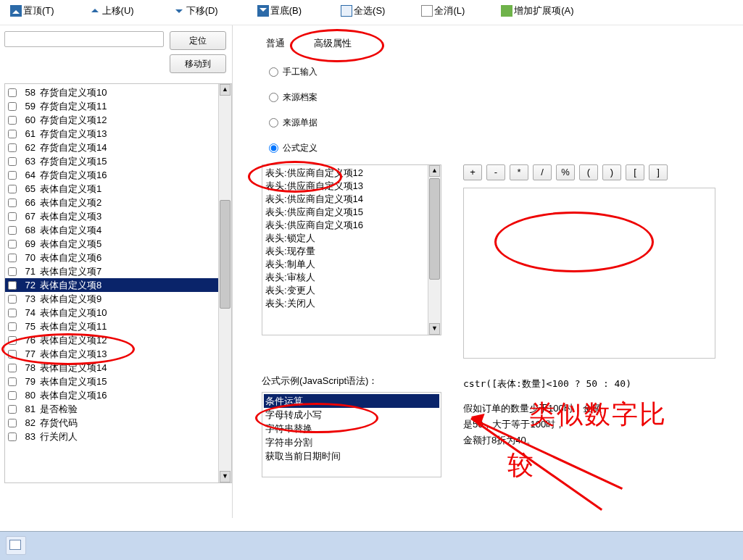 The image size is (743, 560). Describe the element at coordinates (112, 396) in the screenshot. I see `list-item: 80表体自定义项16` at that location.